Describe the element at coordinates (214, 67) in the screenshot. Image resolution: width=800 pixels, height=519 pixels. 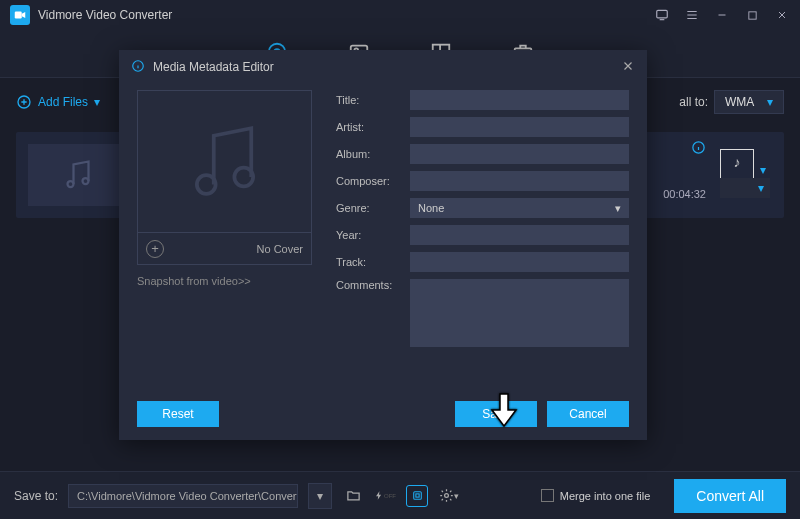
I see `modal-title: Media Metadata Editor` at that location.